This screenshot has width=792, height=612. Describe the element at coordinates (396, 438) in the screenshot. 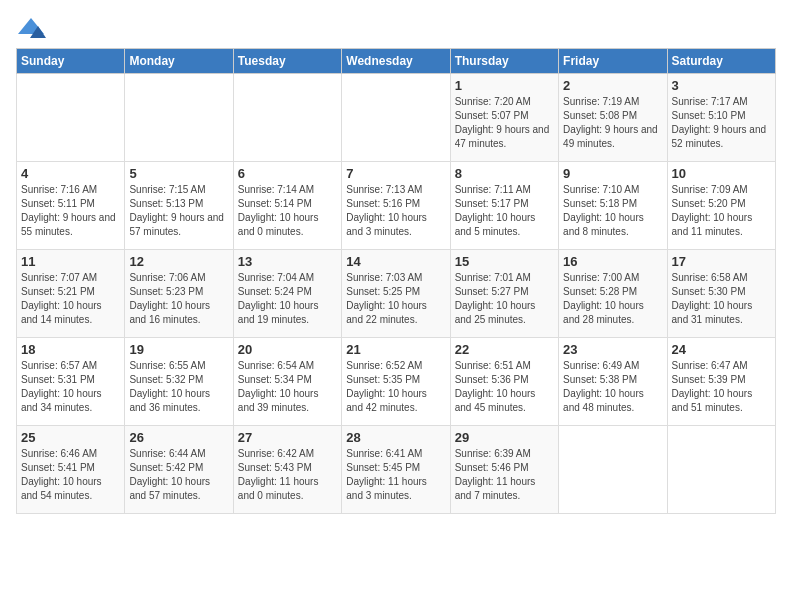

I see `day-number: 28` at that location.